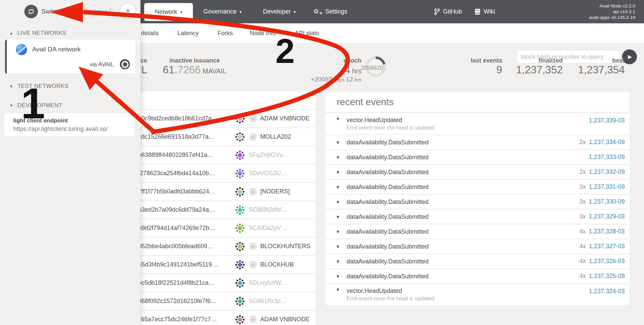 This screenshot has width=644, height=325. Describe the element at coordinates (612, 11) in the screenshot. I see `api-version: api v14.3.1` at that location.